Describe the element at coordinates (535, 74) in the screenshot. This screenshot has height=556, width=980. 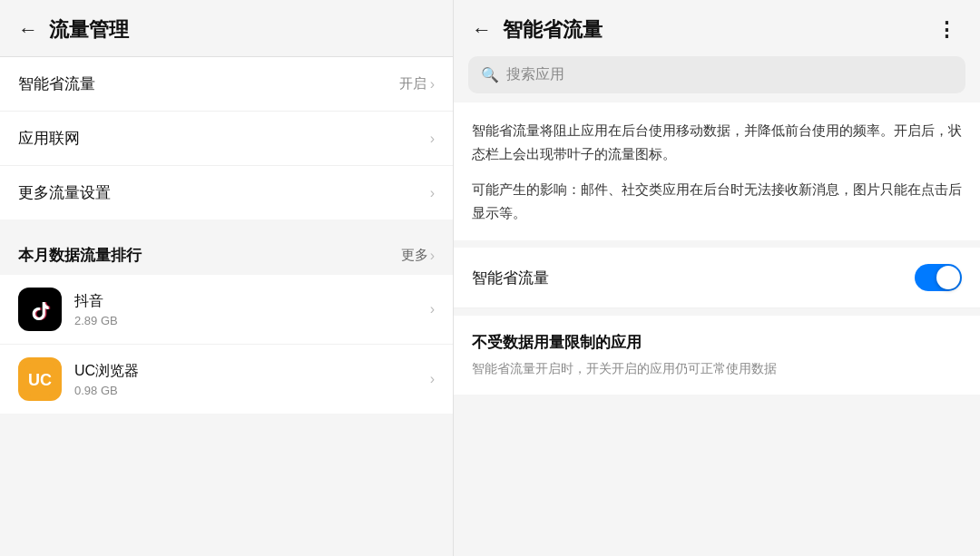
I see `search-input: 搜索应用` at that location.